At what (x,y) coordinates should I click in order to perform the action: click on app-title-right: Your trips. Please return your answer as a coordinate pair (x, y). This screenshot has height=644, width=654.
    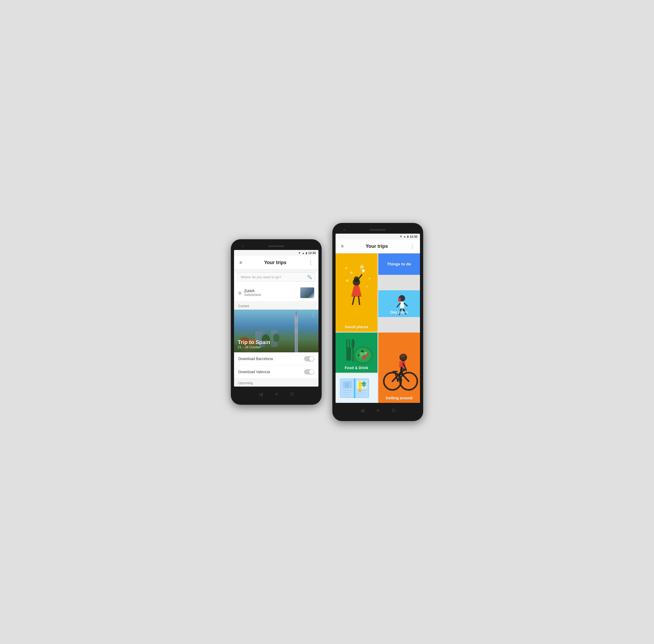
    Looking at the image, I should click on (377, 246).